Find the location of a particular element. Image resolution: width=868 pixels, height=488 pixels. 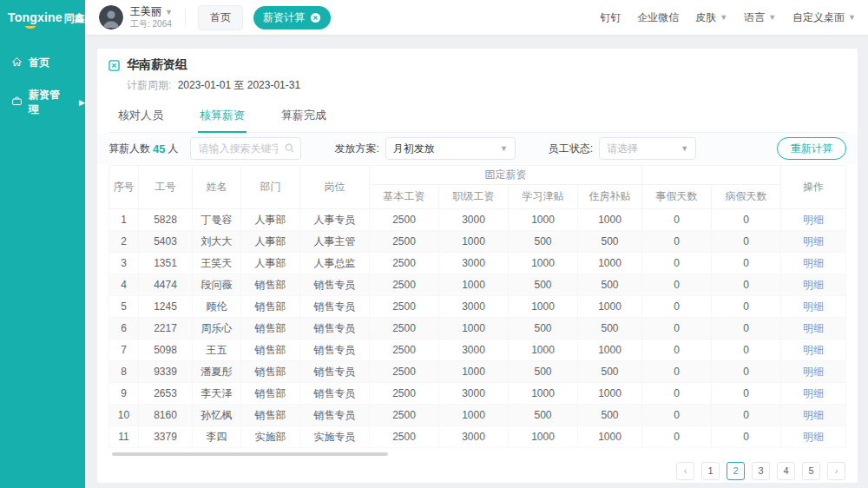

header-menu-语言: 语言▼ is located at coordinates (760, 17).